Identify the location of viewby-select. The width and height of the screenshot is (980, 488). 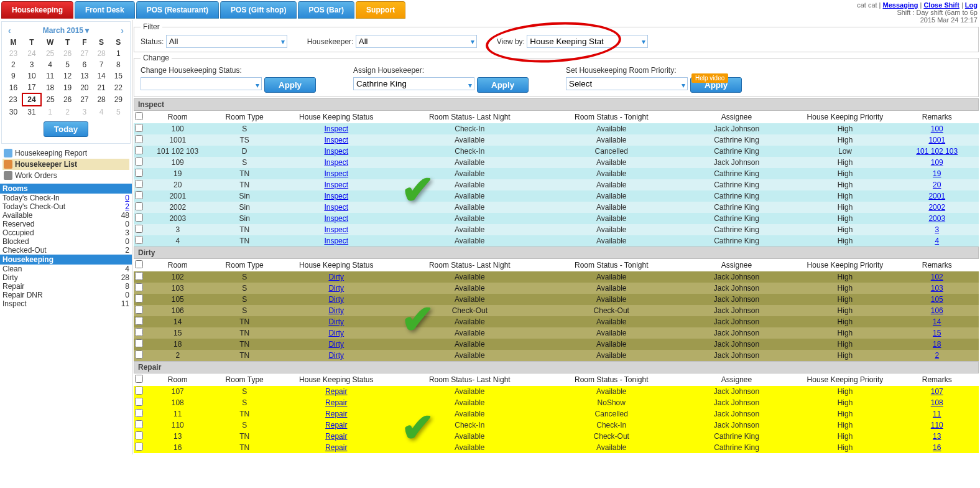
(587, 41).